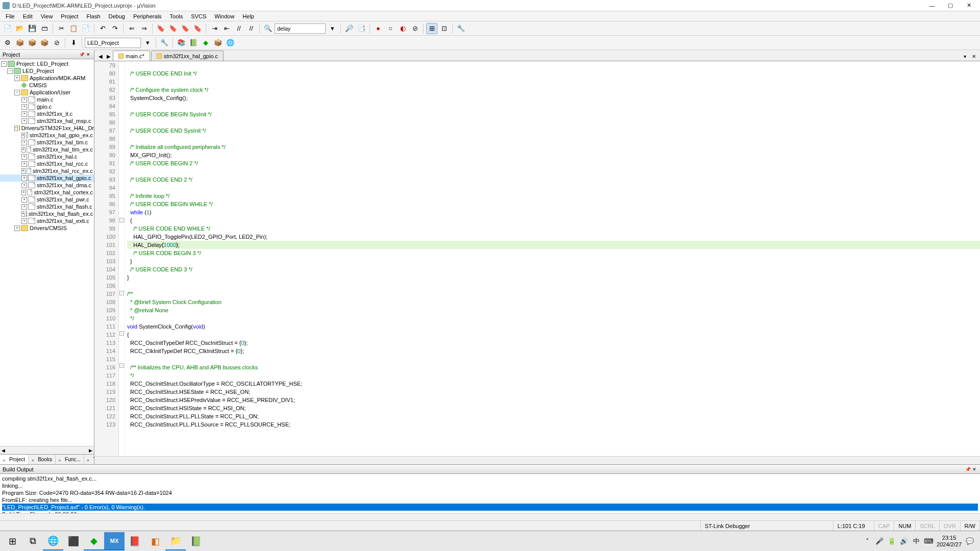 This screenshot has width=980, height=551. What do you see at coordinates (928, 541) in the screenshot?
I see `tray-input-icon: ⌨` at bounding box center [928, 541].